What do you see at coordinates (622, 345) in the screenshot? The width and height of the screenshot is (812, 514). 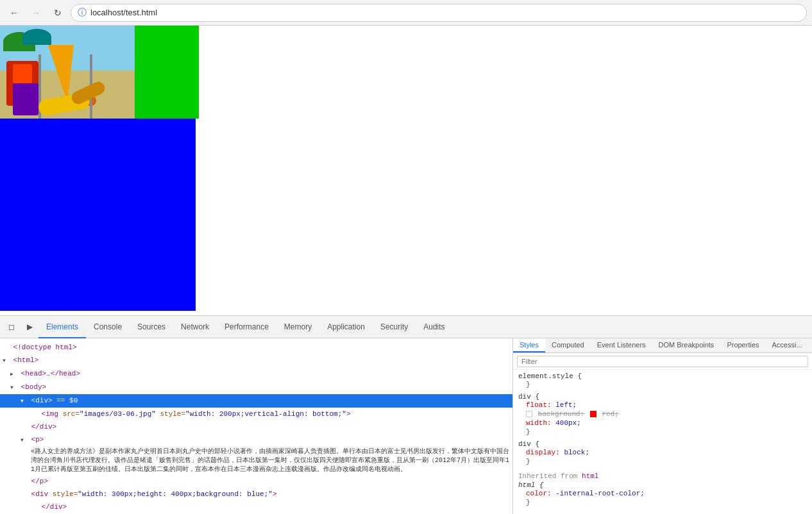 I see `subtab-event-listeners: Event Listeners` at bounding box center [622, 345].